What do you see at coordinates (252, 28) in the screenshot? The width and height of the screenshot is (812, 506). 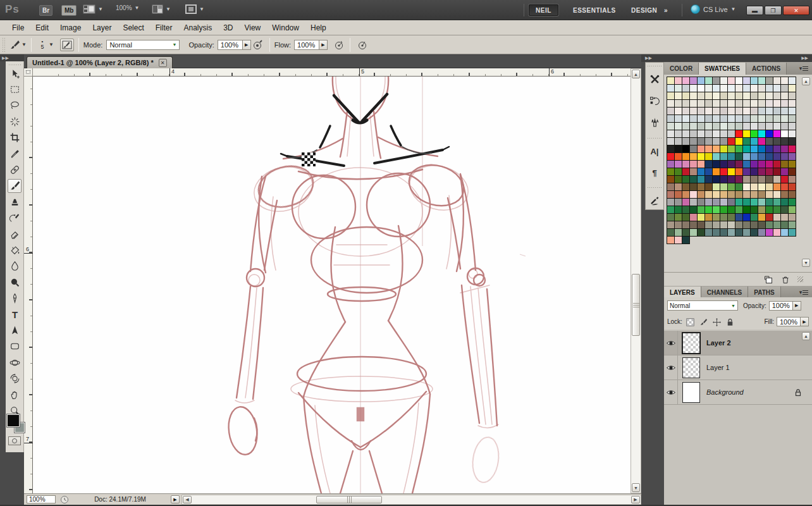 I see `menu-view: View` at bounding box center [252, 28].